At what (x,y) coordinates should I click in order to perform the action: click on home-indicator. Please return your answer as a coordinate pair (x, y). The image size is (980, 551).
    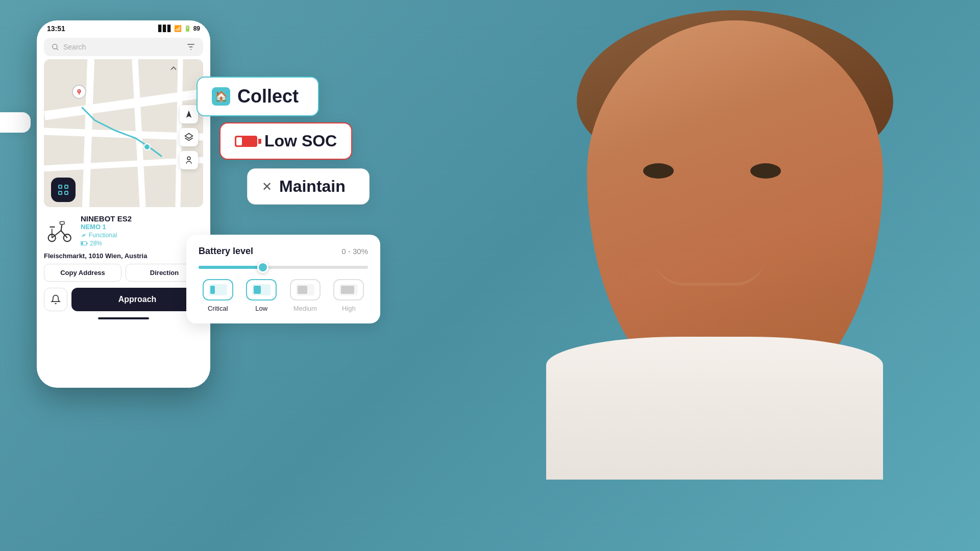
    Looking at the image, I should click on (124, 318).